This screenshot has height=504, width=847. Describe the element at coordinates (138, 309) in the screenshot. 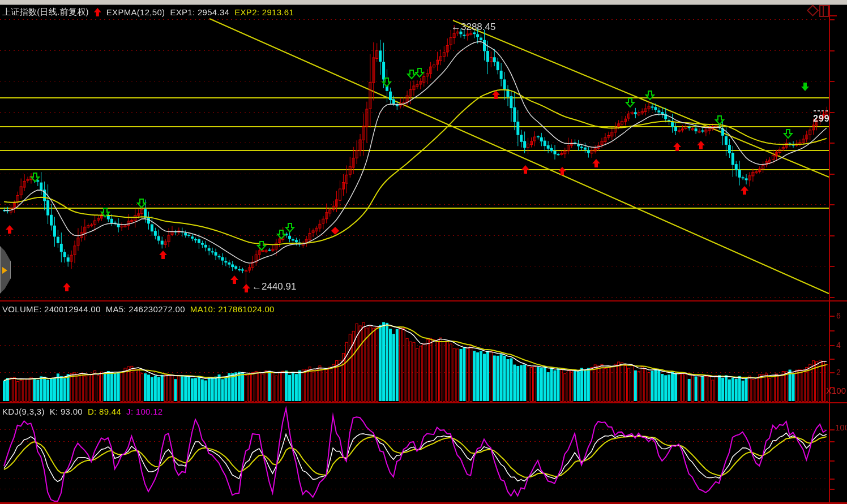

I see `volume-pane-header: VOLUME: 240012944.00 MA5: 246230272.00 M…` at that location.